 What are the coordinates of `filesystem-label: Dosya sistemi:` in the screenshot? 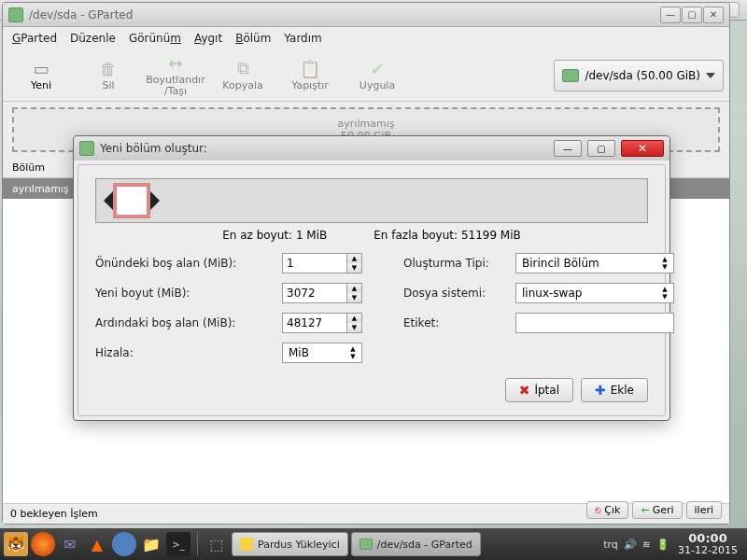 It's located at (459, 293).